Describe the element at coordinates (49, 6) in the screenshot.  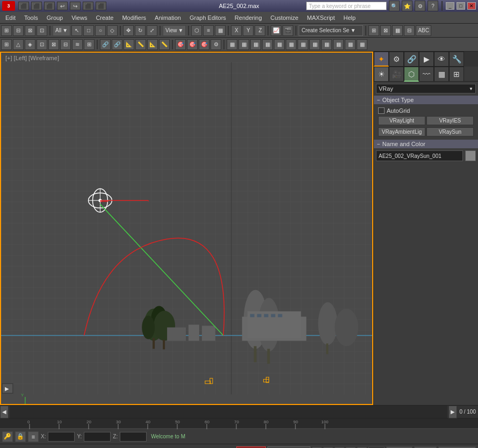
I see `titlebar-btn-3: ⬛` at that location.